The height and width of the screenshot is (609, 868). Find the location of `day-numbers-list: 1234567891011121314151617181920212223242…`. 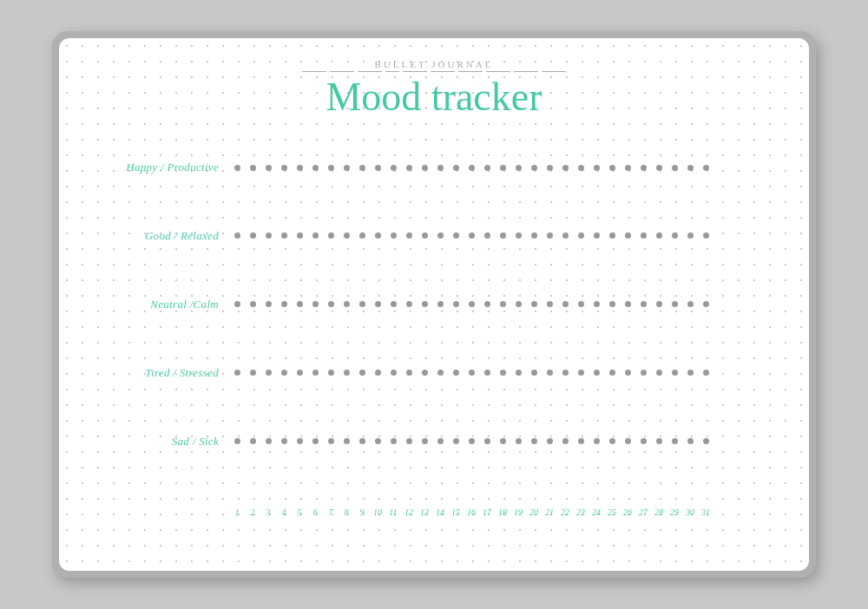

day-numbers-list: 1234567891011121314151617181920212223242… is located at coordinates (503, 512).